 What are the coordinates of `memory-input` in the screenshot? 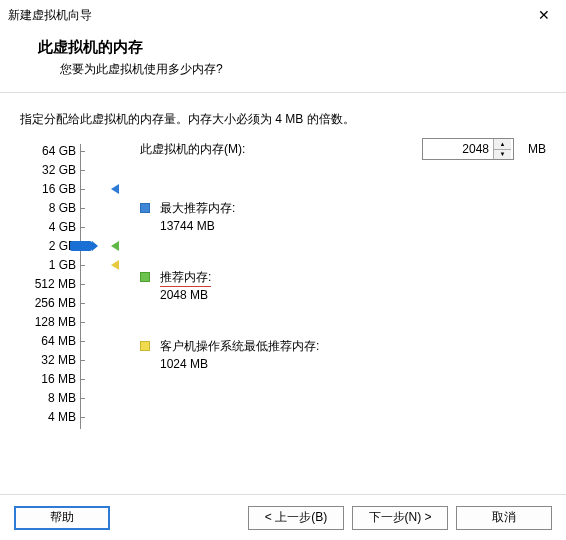 It's located at (458, 149).